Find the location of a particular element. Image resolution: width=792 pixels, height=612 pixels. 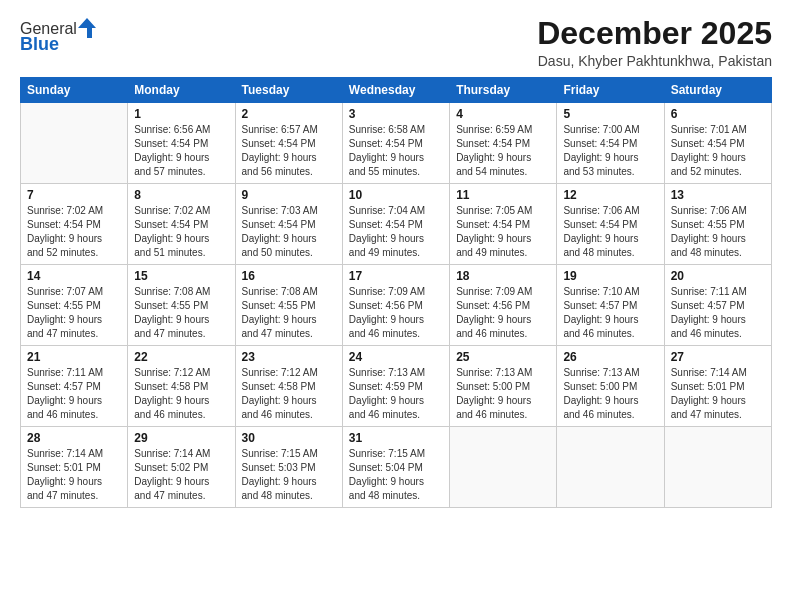

table-row: 28Sunrise: 7:14 AMSunset: 5:01 PMDayligh… is located at coordinates (74, 468).